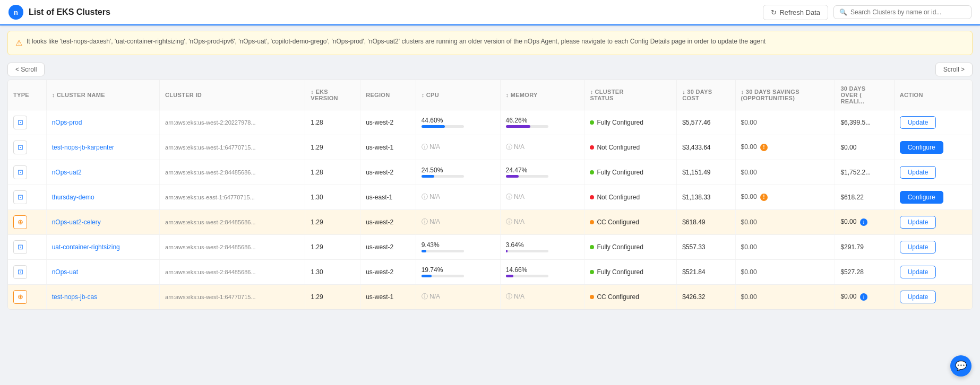 This screenshot has width=980, height=385. Describe the element at coordinates (864, 272) in the screenshot. I see `cell-30-days-over: $527.28` at that location.